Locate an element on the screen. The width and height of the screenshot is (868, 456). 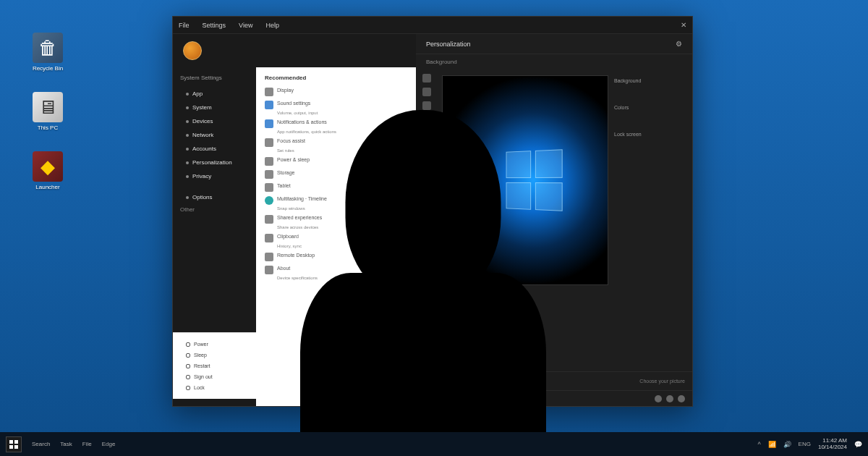
side-options: Background Colors Lock screen is located at coordinates (647, 220).